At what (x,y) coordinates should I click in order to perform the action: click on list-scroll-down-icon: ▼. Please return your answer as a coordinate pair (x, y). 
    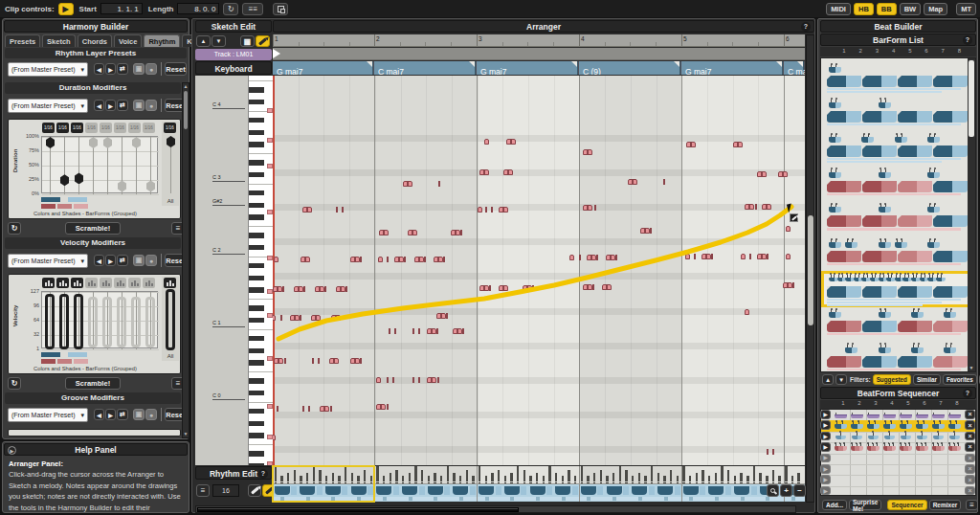
    Looking at the image, I should click on (971, 368).